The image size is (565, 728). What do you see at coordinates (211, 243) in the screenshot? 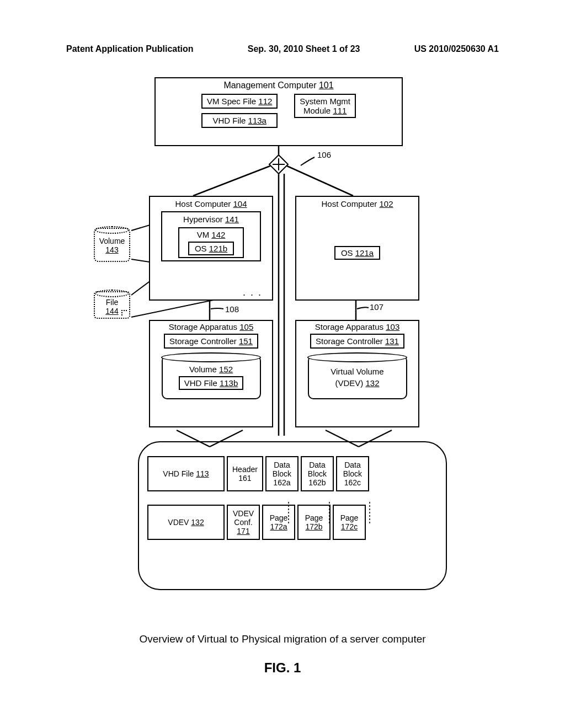
I see `vm-box: VM 142 OS 121b` at bounding box center [211, 243].